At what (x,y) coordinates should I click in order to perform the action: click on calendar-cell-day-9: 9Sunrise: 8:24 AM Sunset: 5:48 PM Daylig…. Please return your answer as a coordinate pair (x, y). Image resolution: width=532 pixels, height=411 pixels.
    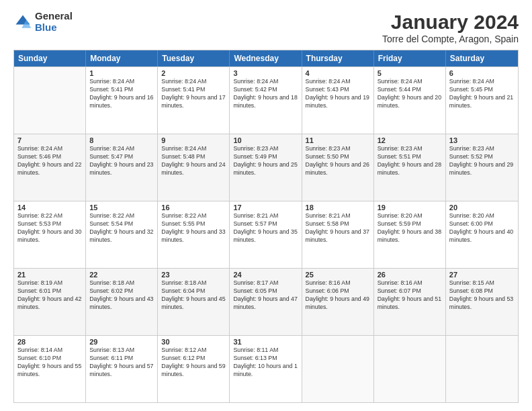
    Looking at the image, I should click on (193, 168).